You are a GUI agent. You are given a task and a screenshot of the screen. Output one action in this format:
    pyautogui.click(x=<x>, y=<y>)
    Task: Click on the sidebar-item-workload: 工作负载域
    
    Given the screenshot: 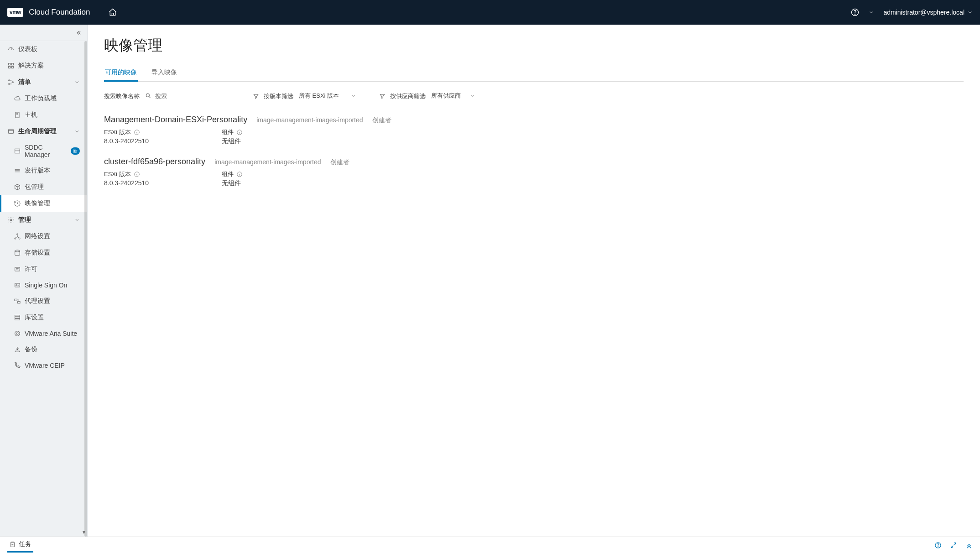 What is the action you would take?
    pyautogui.click(x=44, y=99)
    